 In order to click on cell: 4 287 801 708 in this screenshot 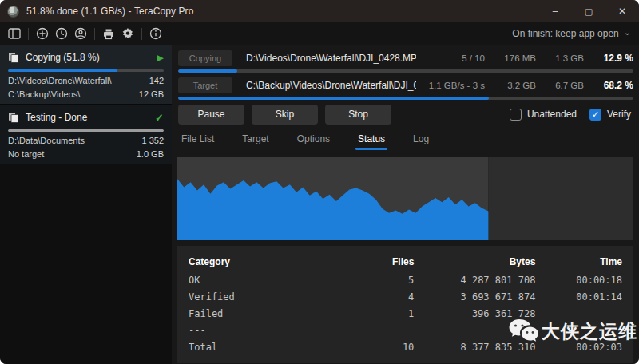, I will do `click(474, 279)`.